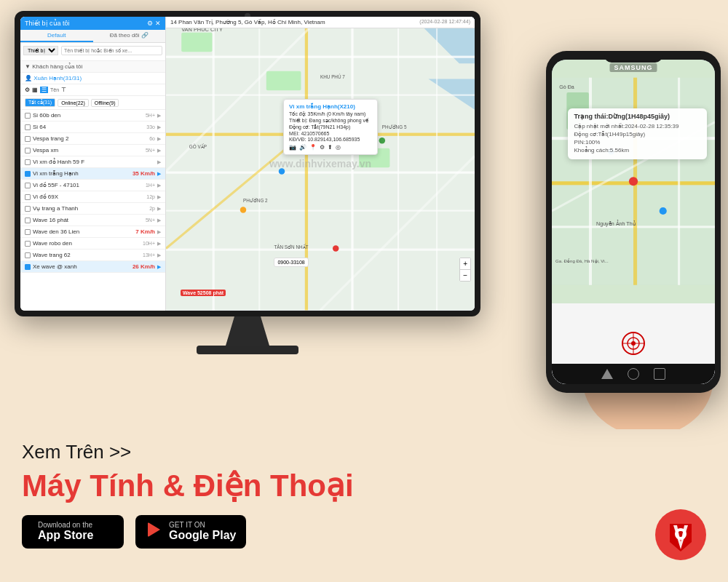 The width and height of the screenshot is (728, 582). I want to click on popup-title: Vi xm trắng Hạnh(X210), so click(331, 106).